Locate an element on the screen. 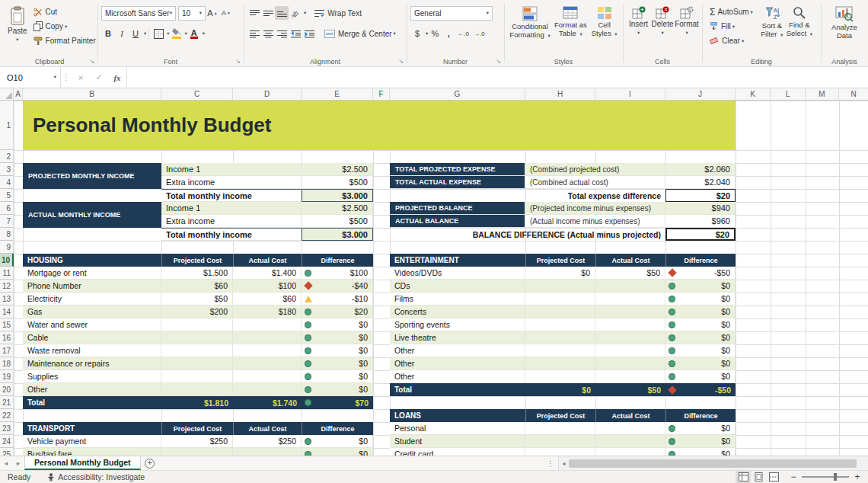 Image resolution: width=868 pixels, height=483 pixels. table-name-entertainment: ENTERTAINMENT is located at coordinates (458, 261).